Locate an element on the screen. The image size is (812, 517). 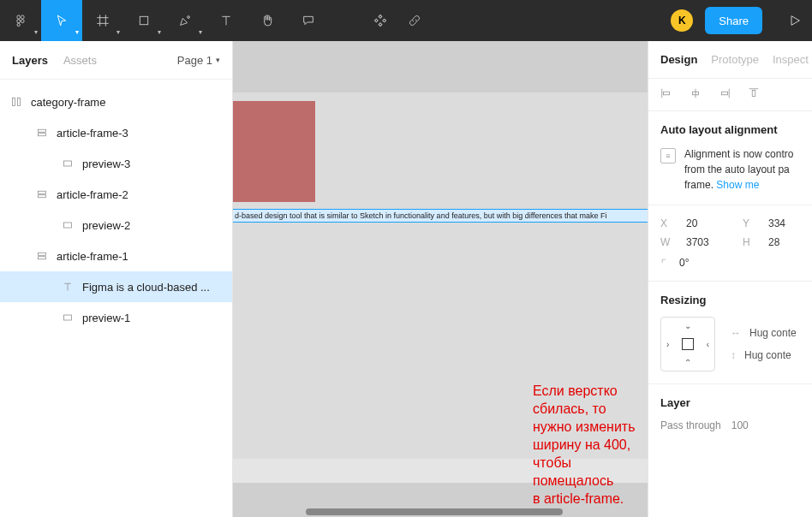
canvas-selected-text: d-based design tool that is similar to S… is located at coordinates (440, 216).